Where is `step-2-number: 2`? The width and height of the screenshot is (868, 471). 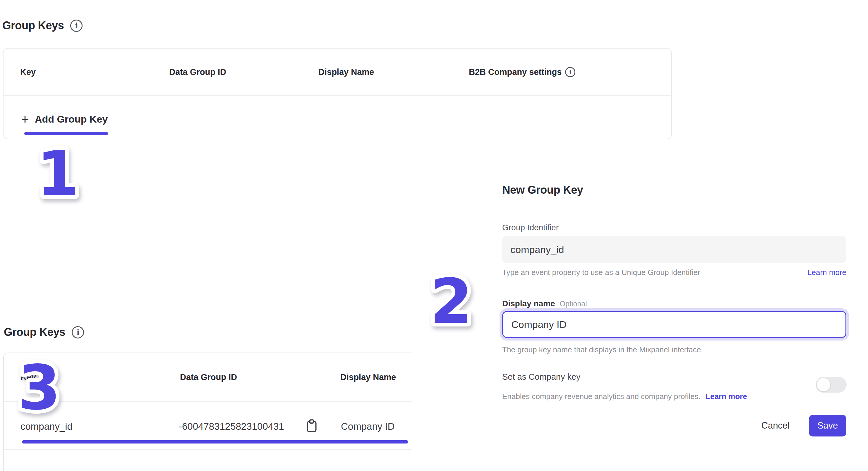 step-2-number: 2 is located at coordinates (452, 301).